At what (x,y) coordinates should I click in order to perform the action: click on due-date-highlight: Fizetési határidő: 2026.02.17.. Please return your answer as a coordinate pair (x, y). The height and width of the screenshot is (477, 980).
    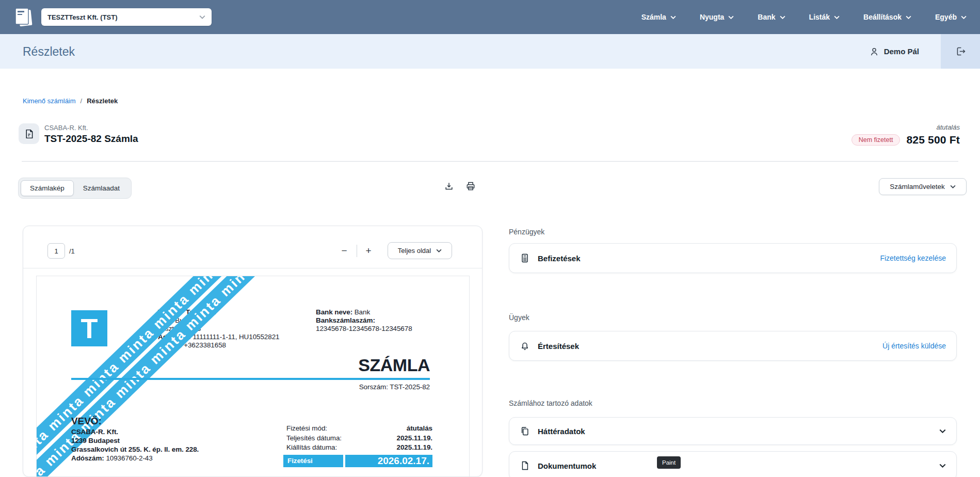
    Looking at the image, I should click on (358, 461).